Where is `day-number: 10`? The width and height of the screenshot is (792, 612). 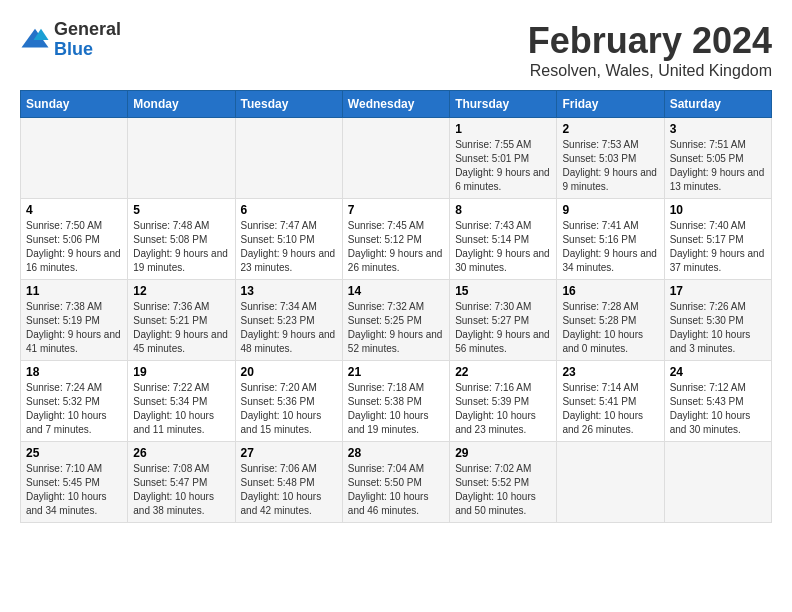
day-number: 10 is located at coordinates (718, 210).